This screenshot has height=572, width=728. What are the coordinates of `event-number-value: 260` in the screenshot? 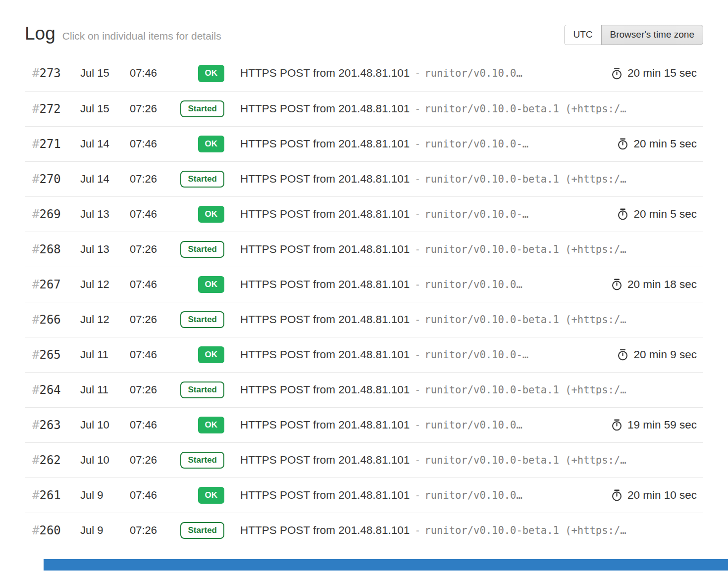 It's located at (50, 530).